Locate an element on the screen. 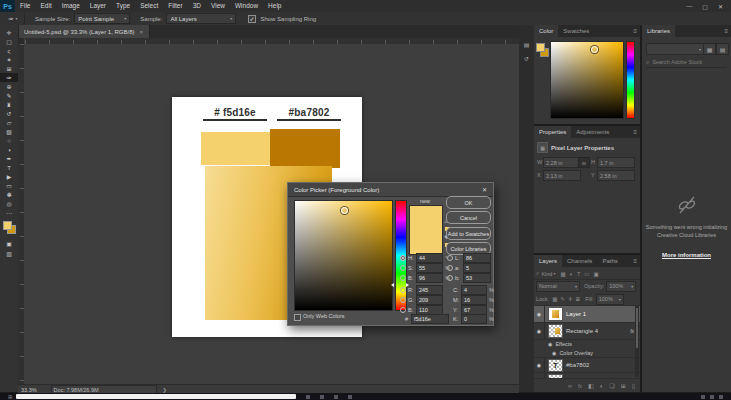 Image resolution: width=731 pixels, height=400 pixels. r-radio is located at coordinates (403, 290).